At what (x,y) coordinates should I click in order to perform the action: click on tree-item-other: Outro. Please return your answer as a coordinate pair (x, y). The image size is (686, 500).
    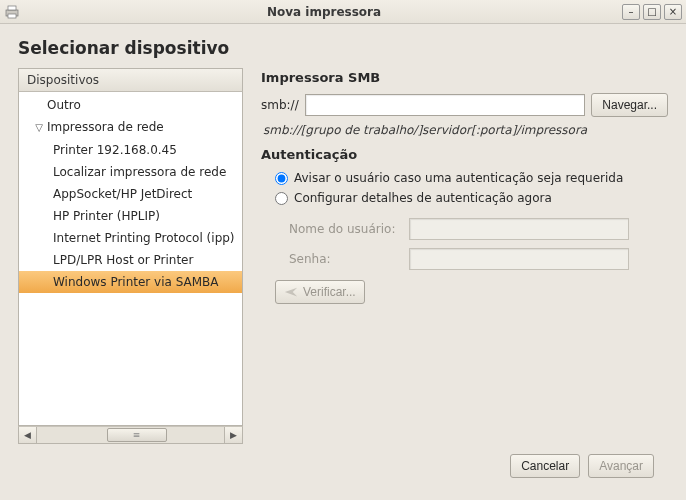
    Looking at the image, I should click on (130, 105).